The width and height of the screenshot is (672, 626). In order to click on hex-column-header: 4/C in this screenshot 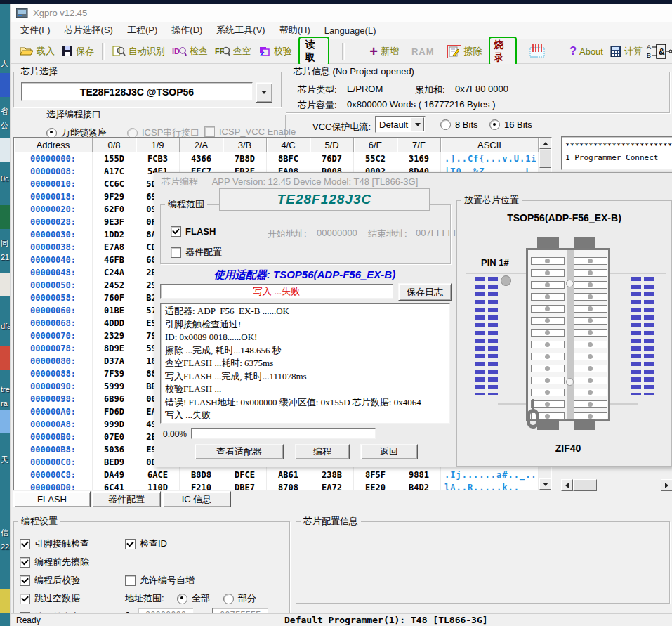, I will do `click(289, 145)`.